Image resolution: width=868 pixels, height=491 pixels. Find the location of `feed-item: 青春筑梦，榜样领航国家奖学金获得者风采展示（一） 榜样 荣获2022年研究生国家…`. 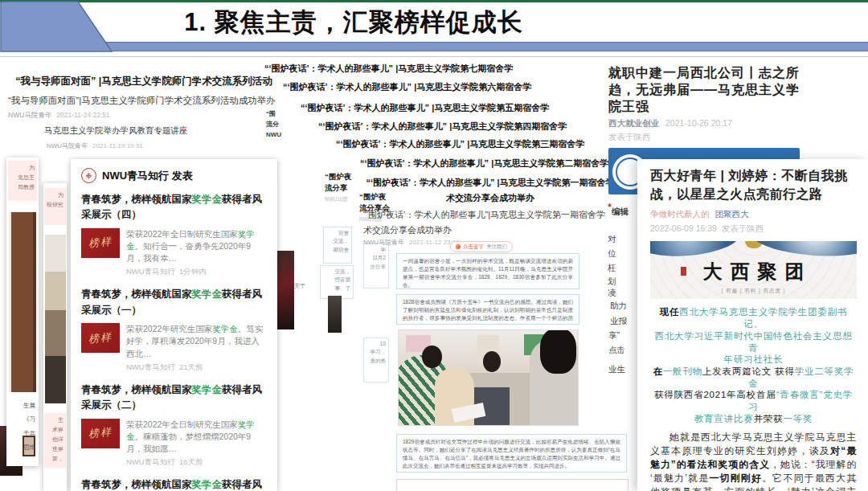

feed-item: 青春筑梦，榜样领航国家奖学金获得者风采展示（一） 榜样 荣获2022年研究生国家… is located at coordinates (174, 329).